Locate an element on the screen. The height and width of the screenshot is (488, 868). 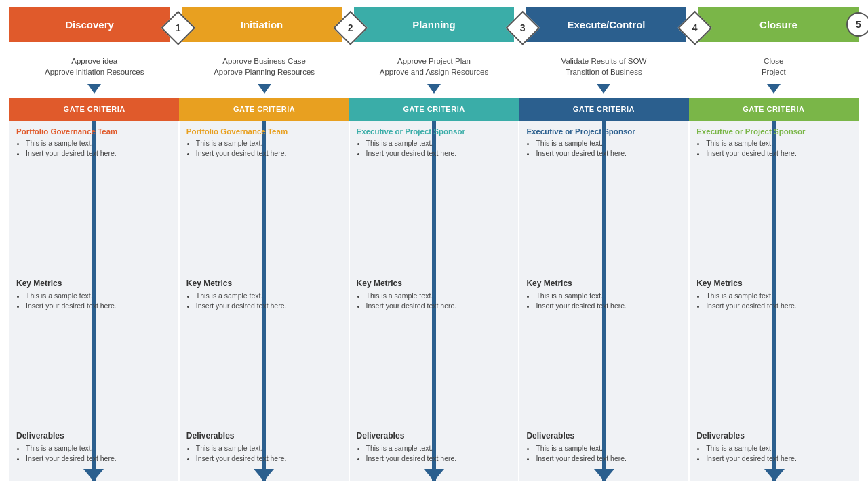
col-execute-bullets3: This is a sample text. Insert your desir… is located at coordinates (604, 453).